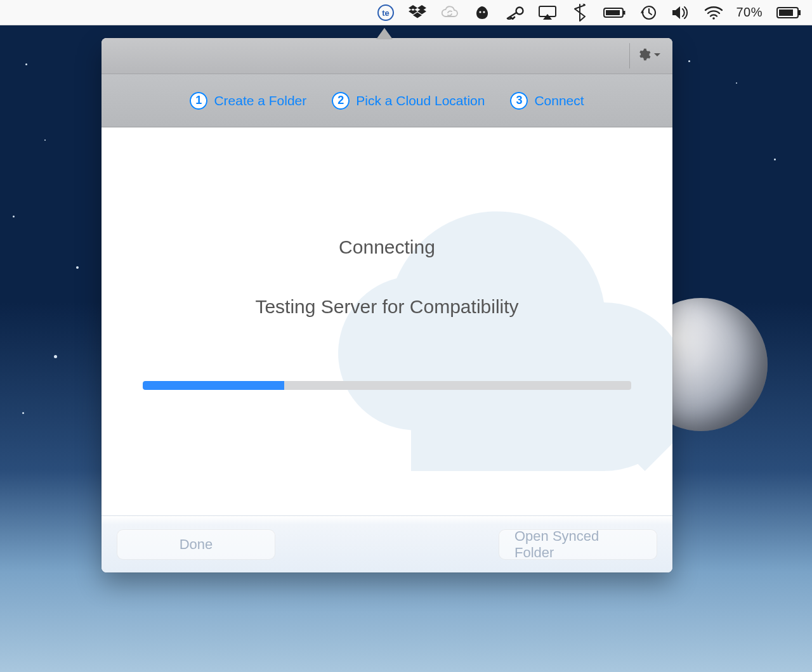 This screenshot has width=812, height=672. What do you see at coordinates (450, 13) in the screenshot?
I see `cloud-sync-icon` at bounding box center [450, 13].